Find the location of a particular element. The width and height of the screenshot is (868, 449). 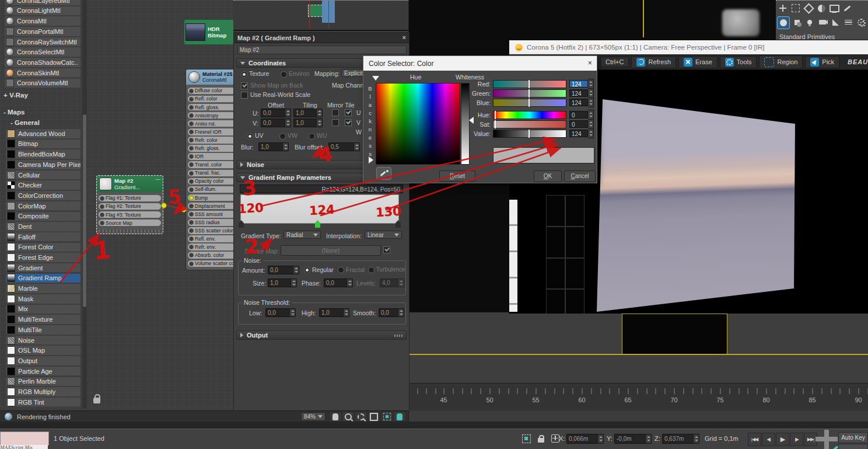

hue-blackness-picker is located at coordinates (418, 124).